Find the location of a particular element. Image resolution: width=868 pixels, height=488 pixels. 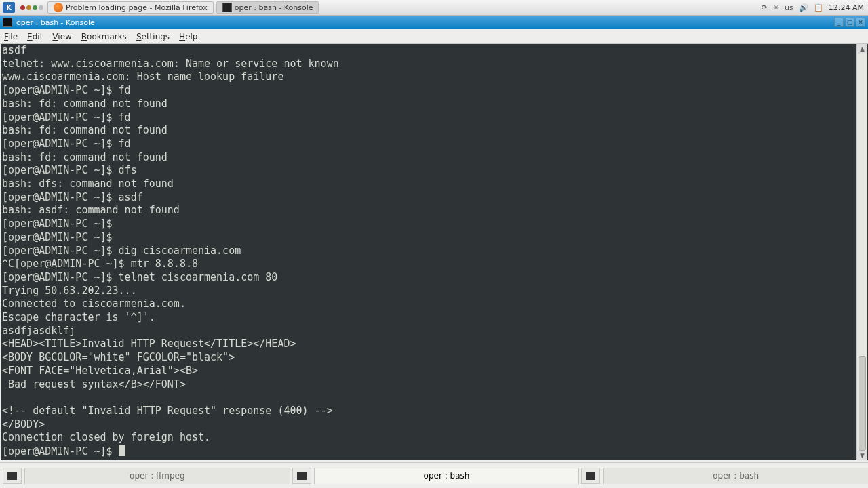

menu-view: View is located at coordinates (62, 37).